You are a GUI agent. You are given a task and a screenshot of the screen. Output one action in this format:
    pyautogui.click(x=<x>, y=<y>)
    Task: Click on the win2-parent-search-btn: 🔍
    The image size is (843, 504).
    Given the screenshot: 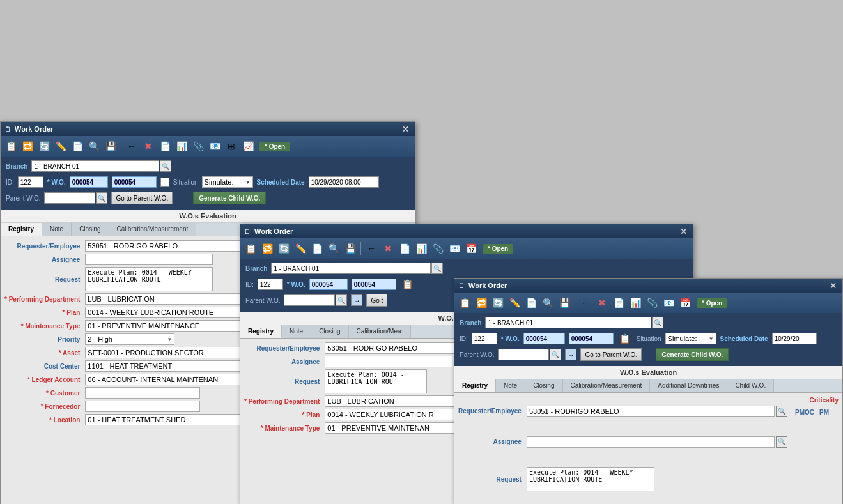 What is the action you would take?
    pyautogui.click(x=341, y=300)
    